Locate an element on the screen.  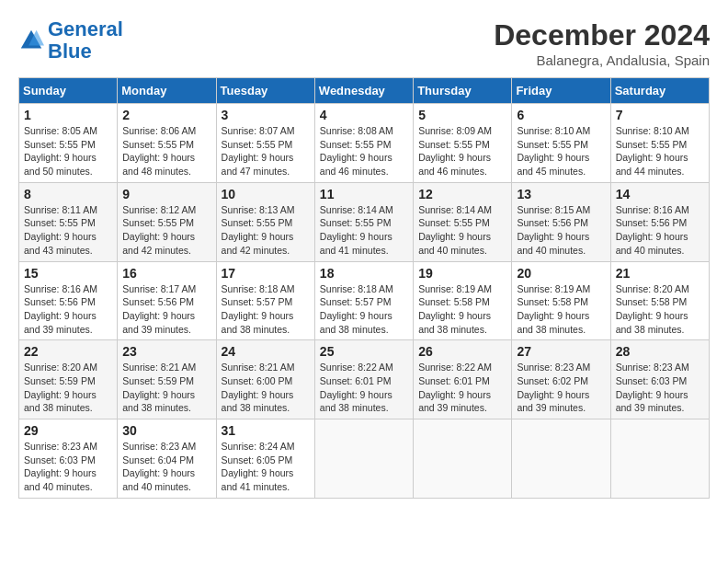
day-info: Sunrise: 8:19 AMSunset: 5:58 PMDaylight:… is located at coordinates (561, 309).